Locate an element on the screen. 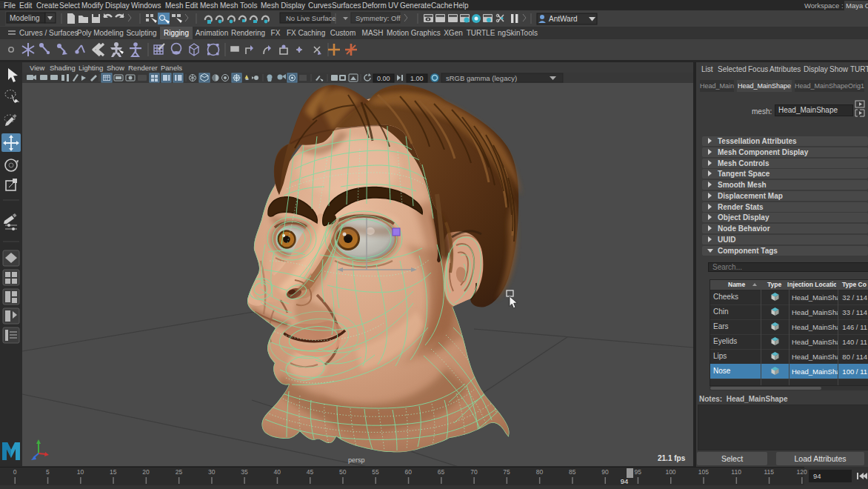 The height and width of the screenshot is (489, 868). svg-text: 40 is located at coordinates (277, 472).